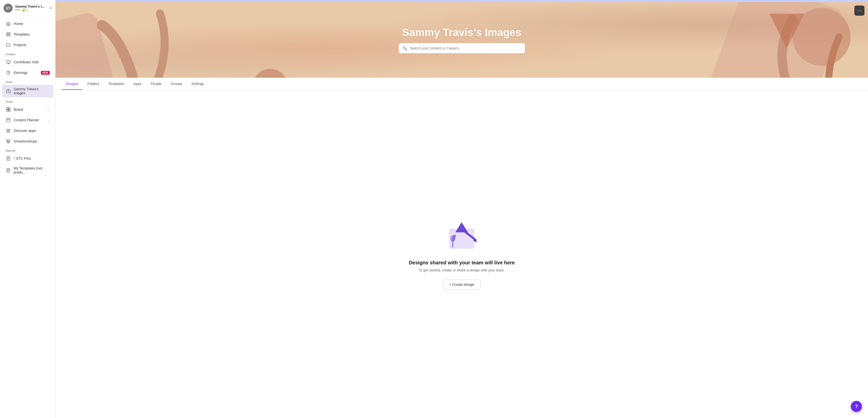  What do you see at coordinates (33, 8) in the screenshot?
I see `workspace-info: Sammy Travis's I... Pro • 🔒 1` at bounding box center [33, 8].